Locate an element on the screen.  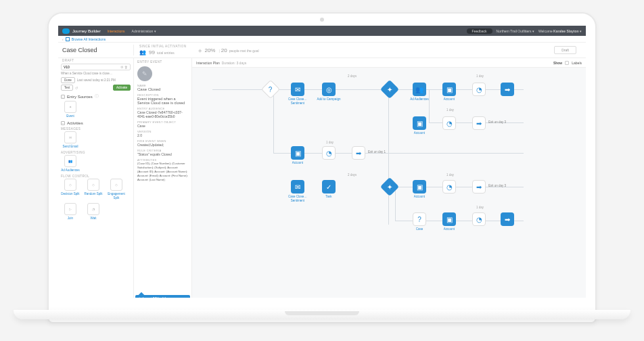
total-entries-count: 99 is located at coordinates (152, 53).